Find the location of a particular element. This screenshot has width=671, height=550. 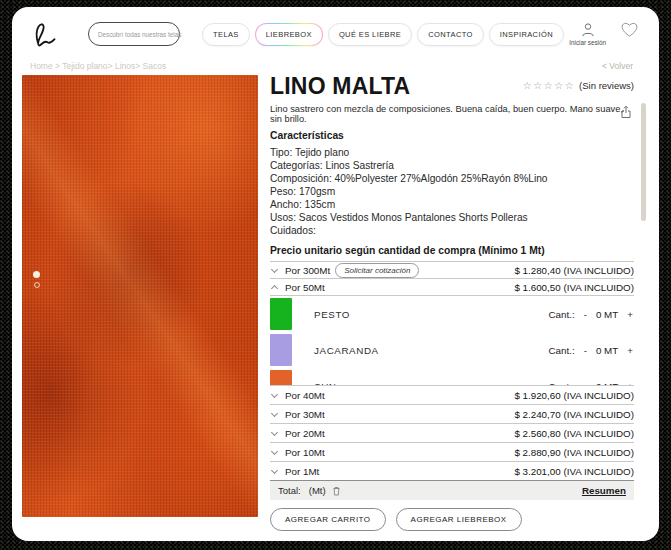

characteristic-composicion: Composición: 40%Polyester 27%Algodón 25%… is located at coordinates (452, 178).